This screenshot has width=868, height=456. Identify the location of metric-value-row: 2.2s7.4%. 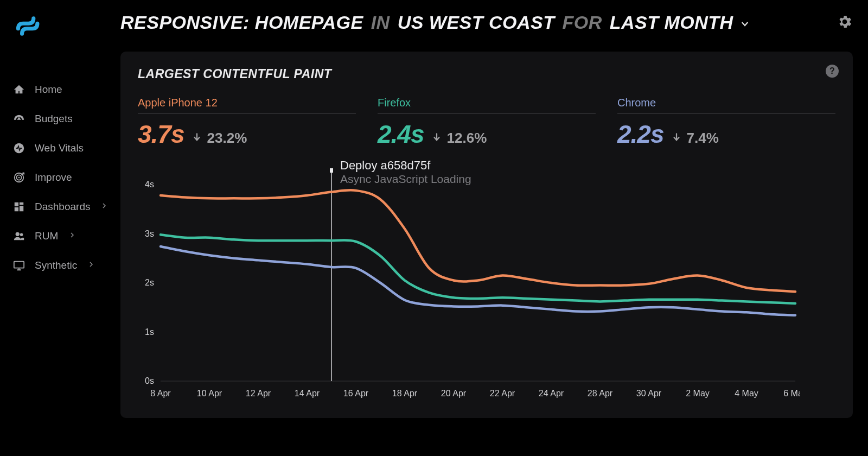
(726, 134).